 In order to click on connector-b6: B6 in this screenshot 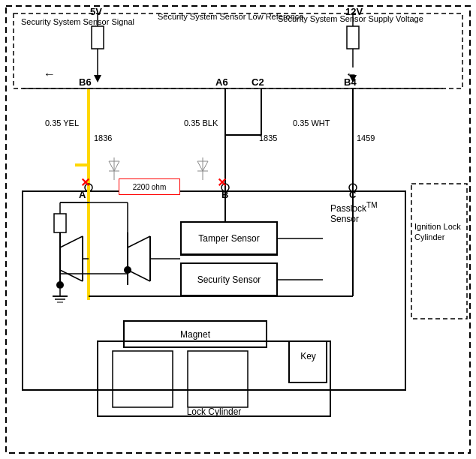, I will do `click(86, 82)`.